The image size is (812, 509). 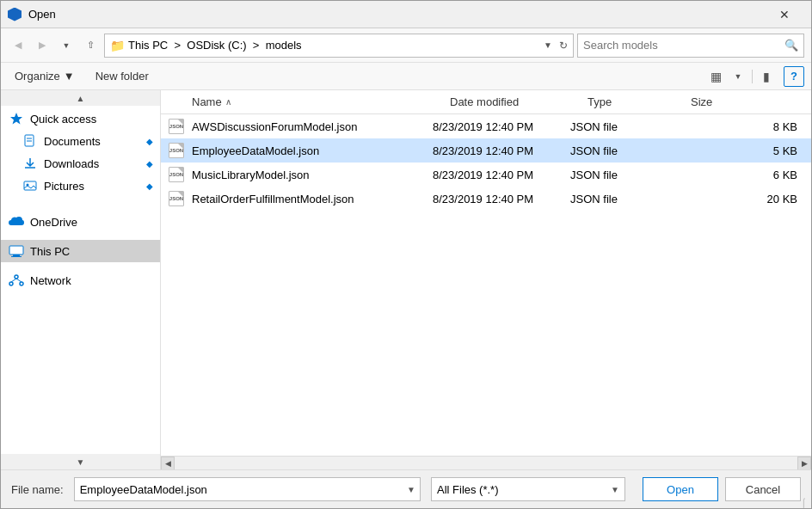 What do you see at coordinates (486, 463) in the screenshot?
I see `horizontal-scrollbar: ◀ ▶` at bounding box center [486, 463].